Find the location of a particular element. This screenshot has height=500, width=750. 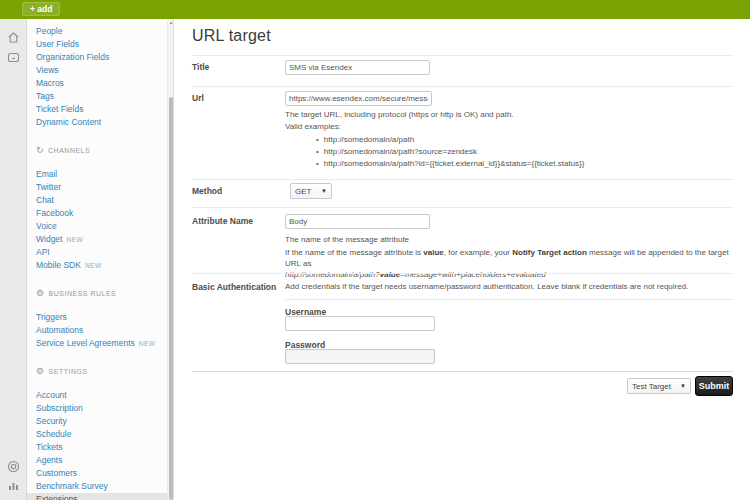

sidebar-item-email: Email is located at coordinates (100, 174).